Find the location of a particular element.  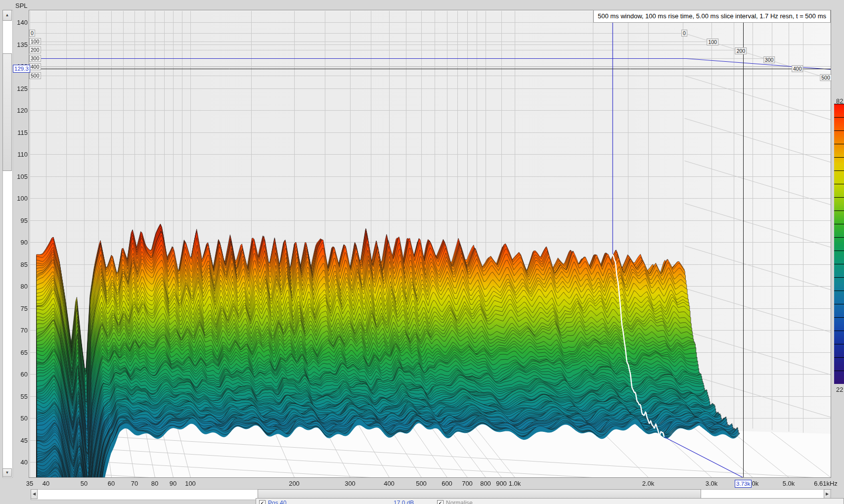

freq-tick-label: 6.61kHz is located at coordinates (826, 483).